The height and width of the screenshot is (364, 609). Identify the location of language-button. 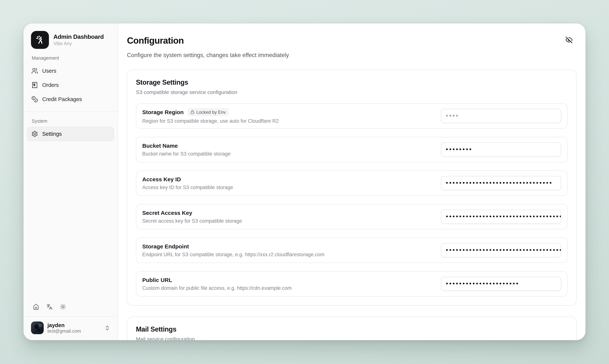
(50, 307).